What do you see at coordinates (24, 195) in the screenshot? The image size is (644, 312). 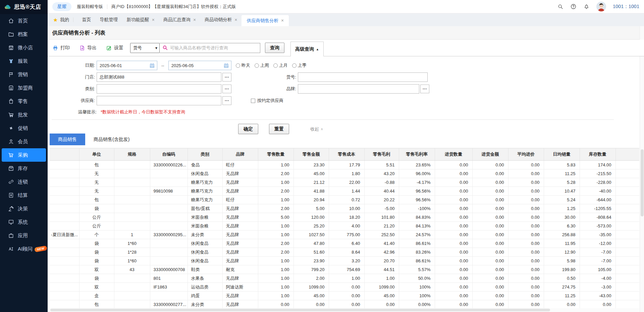 I see `sidebar-item-settlement: 结算` at bounding box center [24, 195].